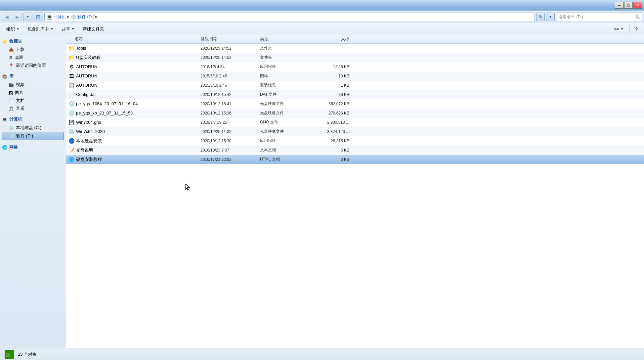  What do you see at coordinates (637, 17) in the screenshot?
I see `search-icon: 🔍` at bounding box center [637, 17].